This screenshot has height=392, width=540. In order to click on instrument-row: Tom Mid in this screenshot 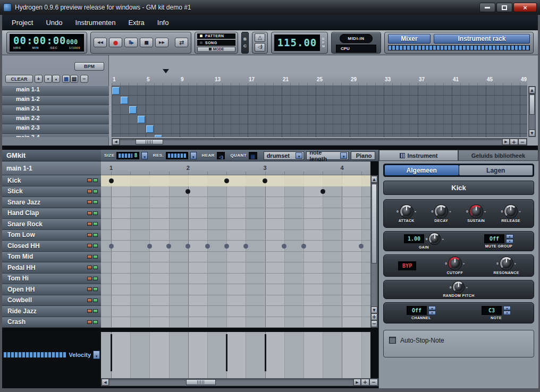, I will do `click(52, 257)`.